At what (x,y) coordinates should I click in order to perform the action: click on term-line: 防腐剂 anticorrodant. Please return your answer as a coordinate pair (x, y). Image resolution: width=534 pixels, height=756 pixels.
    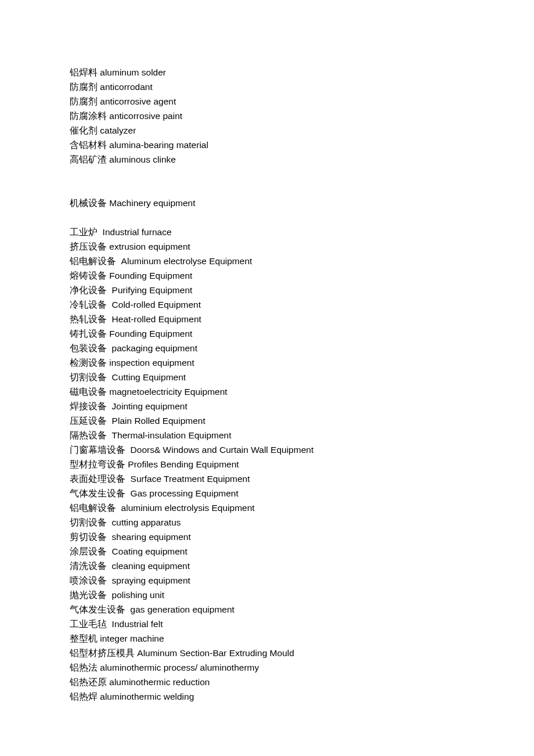
    Looking at the image, I should click on (267, 87).